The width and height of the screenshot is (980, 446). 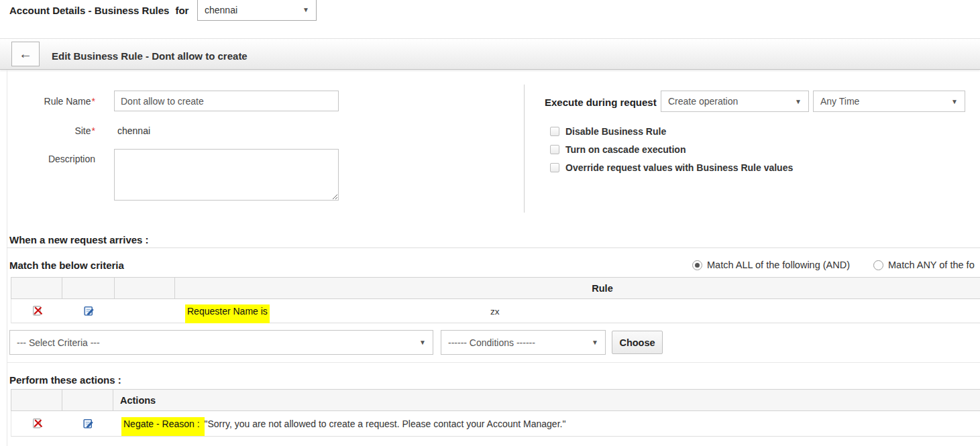 I want to click on page-title: Account Details - Business Rules for, so click(x=99, y=11).